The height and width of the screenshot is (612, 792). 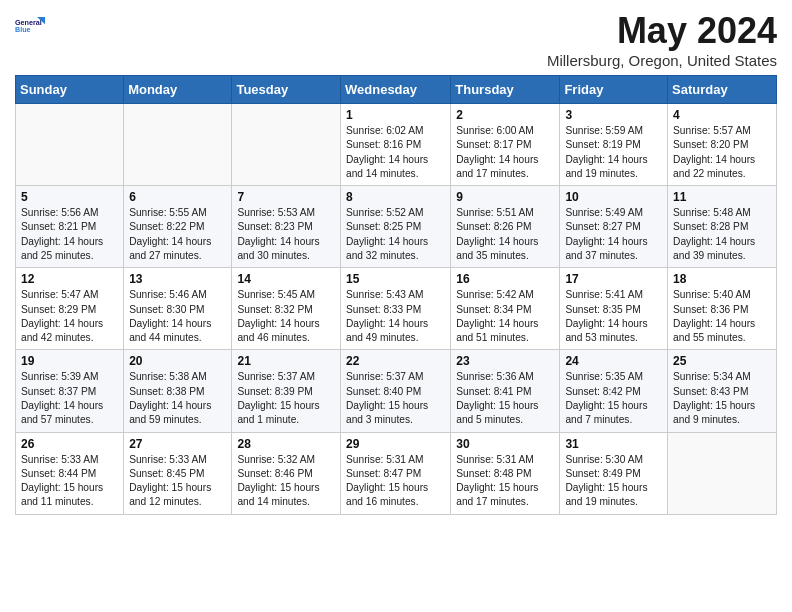 What do you see at coordinates (286, 391) in the screenshot?
I see `table-cell: 21Sunrise: 5:37 AMSunset: 8:39 PMDayligh…` at bounding box center [286, 391].